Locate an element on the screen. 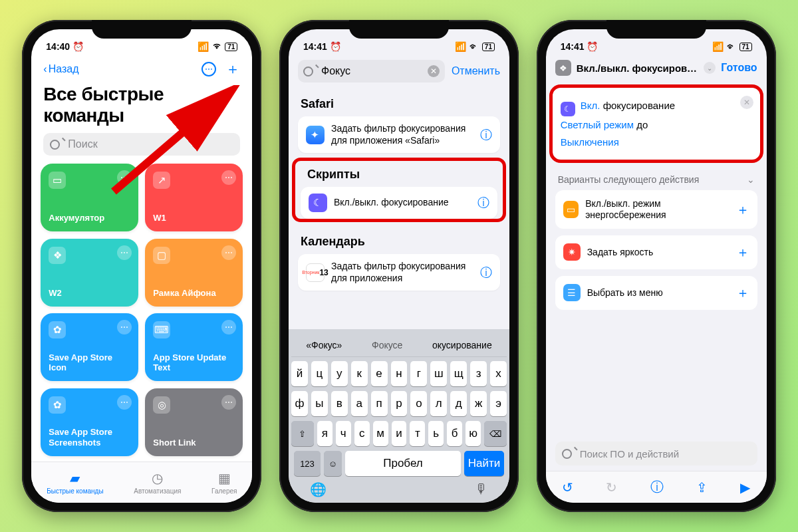  shortcut-tile: ⋯ ▢ Рамка Айфона is located at coordinates (194, 273).